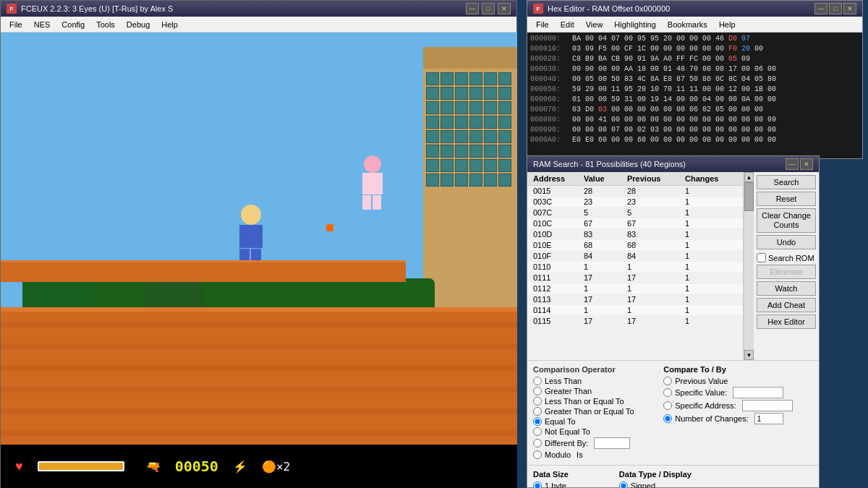 The image size is (868, 488). I want to click on hex-menubar: File Edit View Highlighting Bookmarks He…, so click(694, 25).